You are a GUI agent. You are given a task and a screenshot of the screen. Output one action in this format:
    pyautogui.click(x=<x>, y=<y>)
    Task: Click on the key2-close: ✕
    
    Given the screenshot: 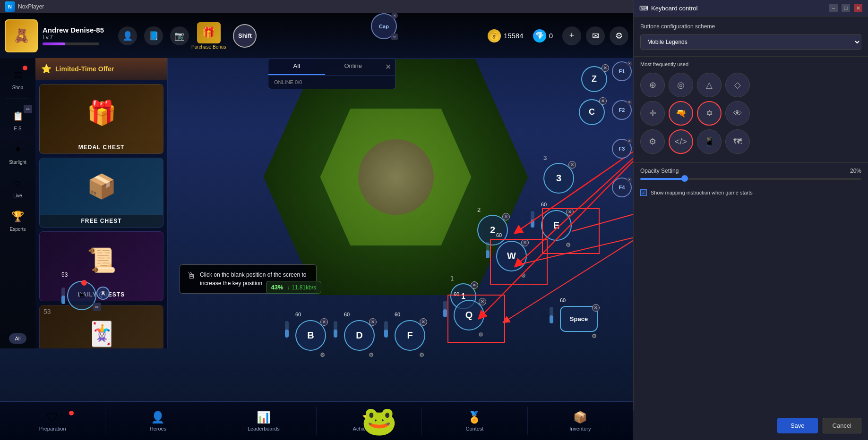 What is the action you would take?
    pyautogui.click(x=506, y=217)
    